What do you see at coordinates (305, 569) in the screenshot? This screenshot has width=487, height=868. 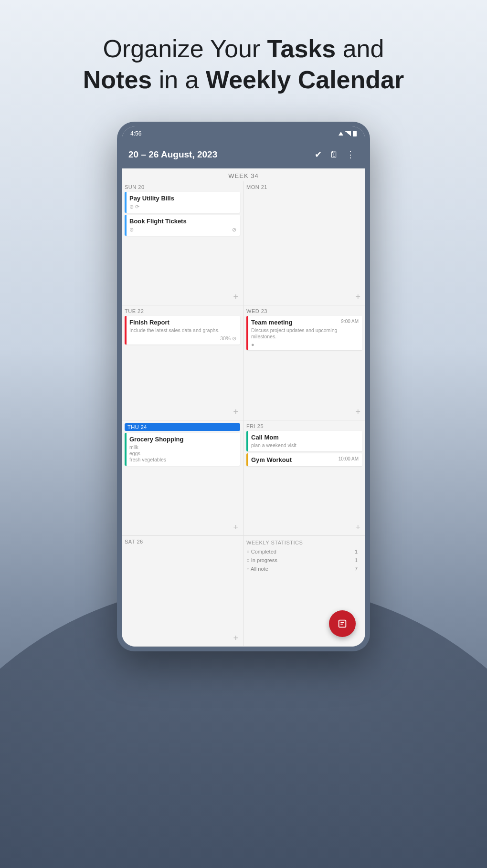 I see `stats-row: ○ All note7` at bounding box center [305, 569].